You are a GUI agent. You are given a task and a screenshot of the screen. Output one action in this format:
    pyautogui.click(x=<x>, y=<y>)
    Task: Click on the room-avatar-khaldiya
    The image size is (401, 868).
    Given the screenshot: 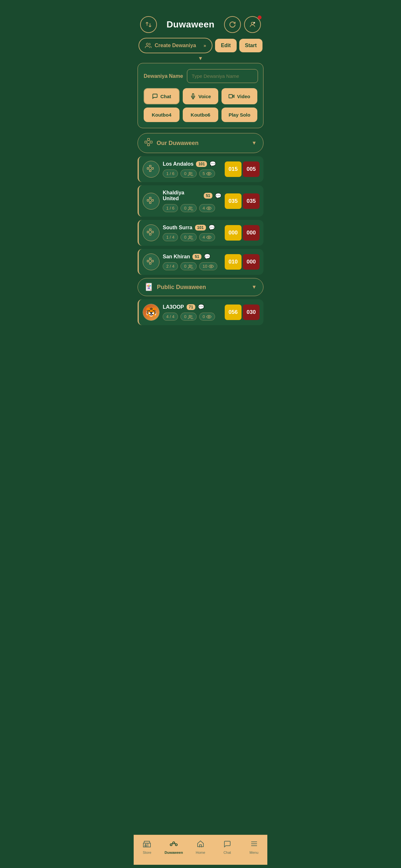 What is the action you would take?
    pyautogui.click(x=151, y=201)
    